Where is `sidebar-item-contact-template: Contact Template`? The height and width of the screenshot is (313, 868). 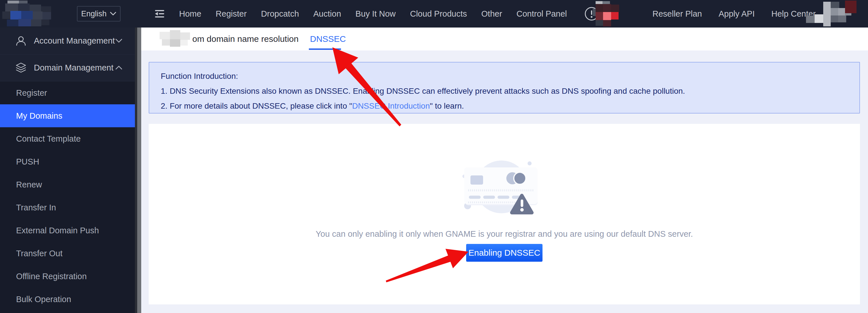 sidebar-item-contact-template: Contact Template is located at coordinates (67, 139).